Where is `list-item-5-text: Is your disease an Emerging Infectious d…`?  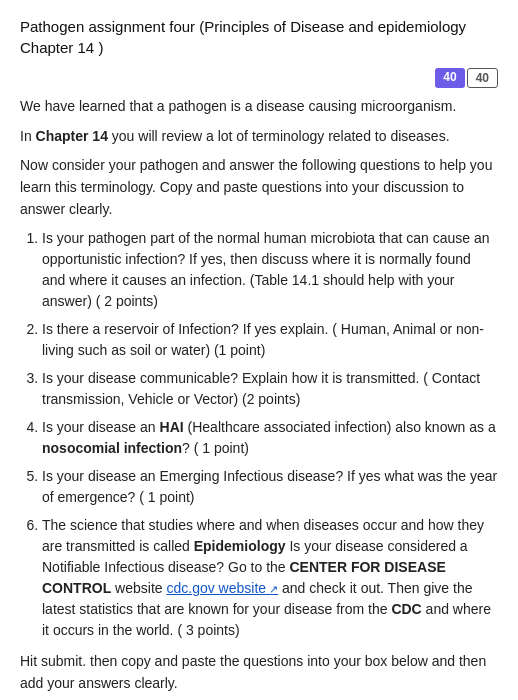 list-item-5-text: Is your disease an Emerging Infectious d… is located at coordinates (270, 486).